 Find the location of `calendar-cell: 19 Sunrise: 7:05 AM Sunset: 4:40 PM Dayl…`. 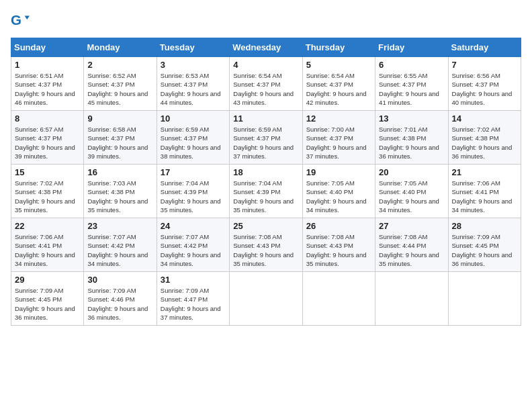

calendar-cell: 19 Sunrise: 7:05 AM Sunset: 4:40 PM Dayl… is located at coordinates (339, 191).